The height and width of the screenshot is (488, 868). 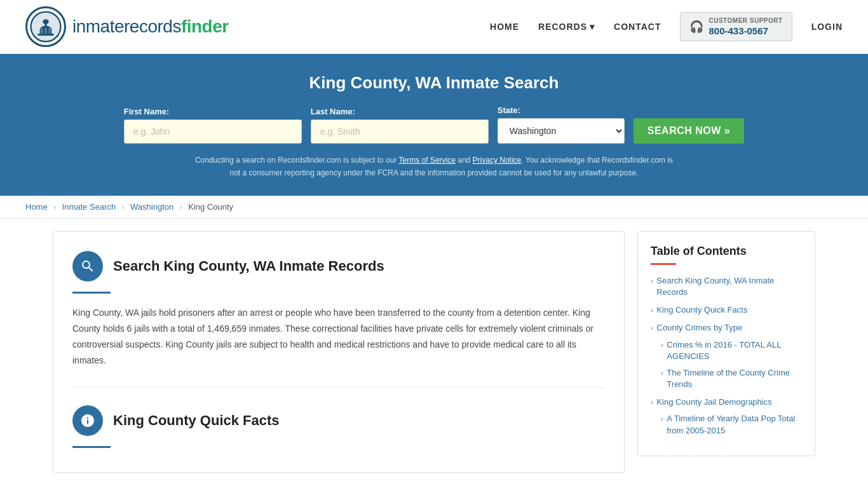 I want to click on nav-login: LOGIN, so click(x=827, y=27).